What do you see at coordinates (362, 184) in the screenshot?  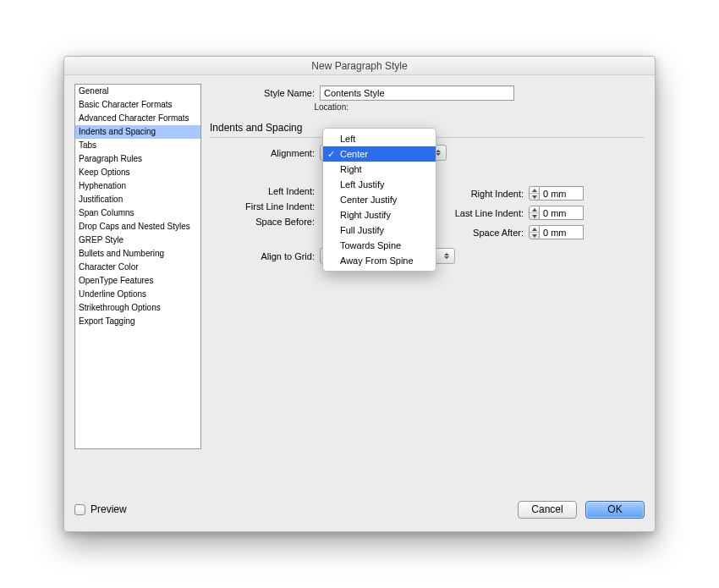 I see `alignment-option-label: Left Justify` at bounding box center [362, 184].